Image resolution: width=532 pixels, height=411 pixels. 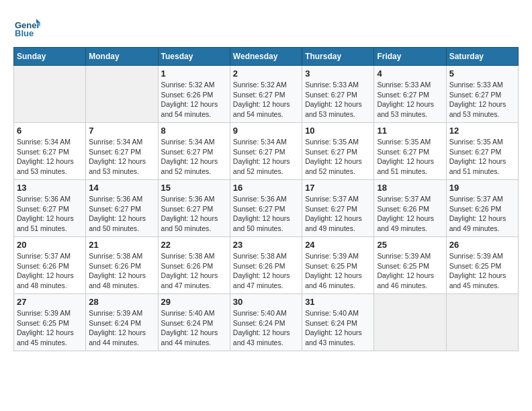 What do you see at coordinates (266, 208) in the screenshot?
I see `calendar-week-3: 13Sunrise: 5:36 AM Sunset: 6:27 PM Dayli…` at bounding box center [266, 208].